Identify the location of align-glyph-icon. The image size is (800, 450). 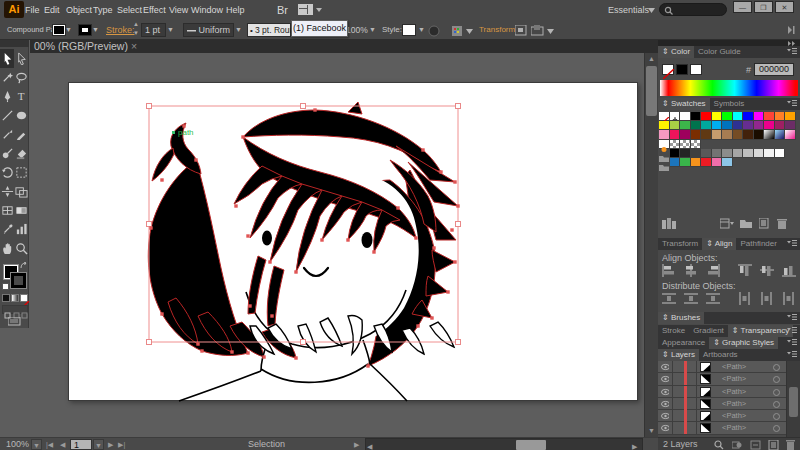
(521, 30).